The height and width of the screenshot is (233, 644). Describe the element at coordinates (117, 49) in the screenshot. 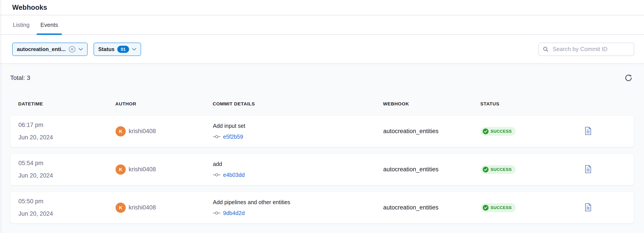

I see `status-filter-chip: Status 01` at that location.